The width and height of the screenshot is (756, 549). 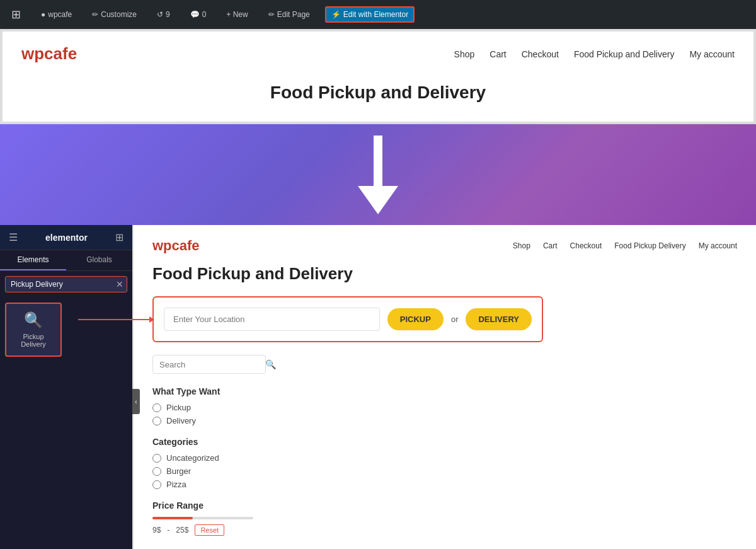 I want to click on or-separator: or, so click(x=455, y=319).